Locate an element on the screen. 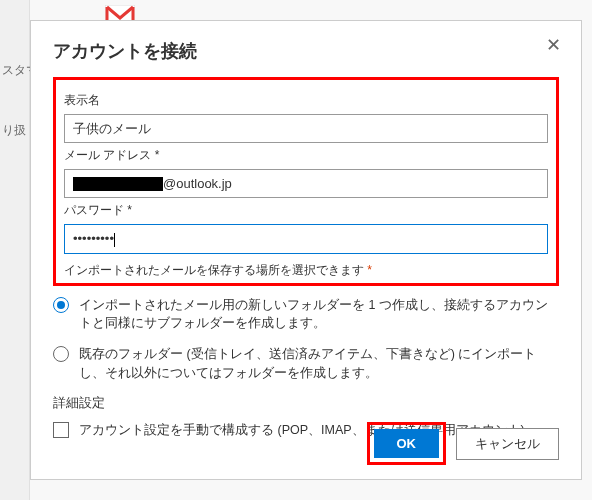 The height and width of the screenshot is (500, 592). checkbox-icon is located at coordinates (61, 430).